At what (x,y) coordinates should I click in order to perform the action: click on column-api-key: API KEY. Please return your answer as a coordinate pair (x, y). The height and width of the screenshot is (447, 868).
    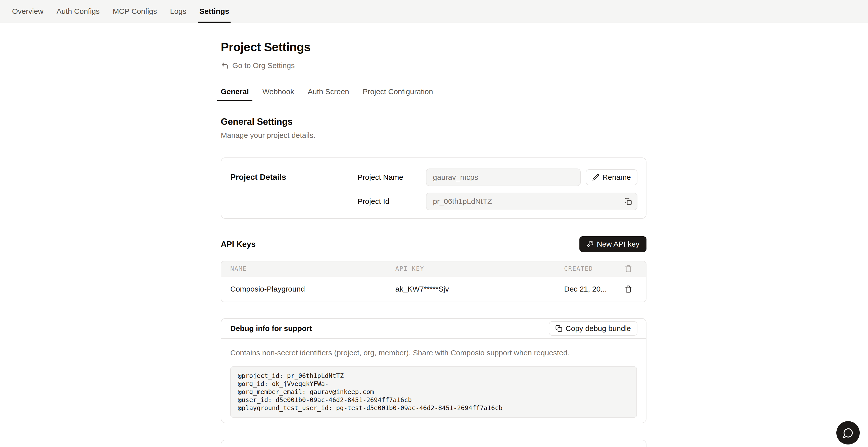
    Looking at the image, I should click on (480, 269).